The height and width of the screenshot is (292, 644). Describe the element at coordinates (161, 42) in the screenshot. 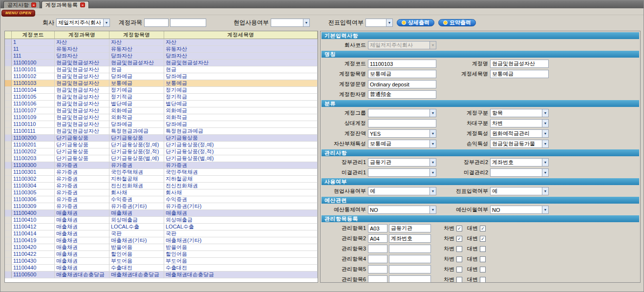

I see `table-row: 1자산자산자산` at that location.